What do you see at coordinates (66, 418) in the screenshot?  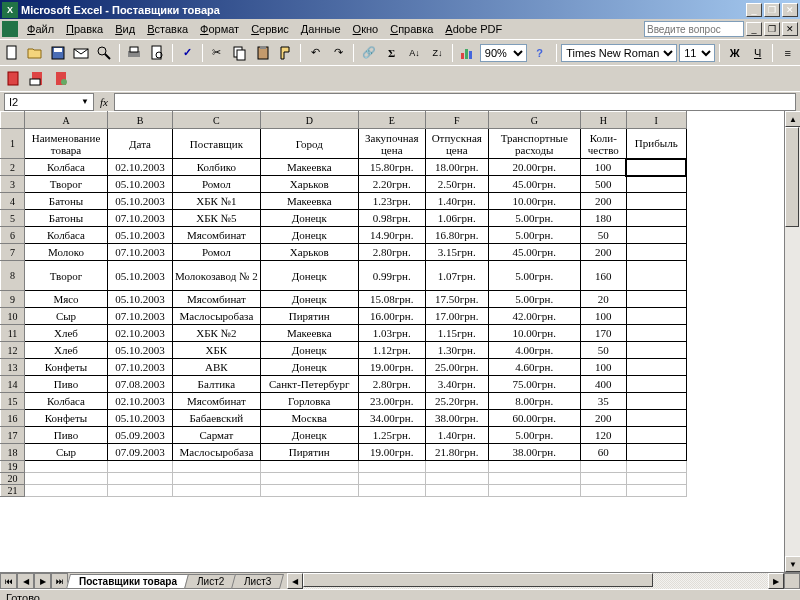 I see `cell: Конфеты` at bounding box center [66, 418].